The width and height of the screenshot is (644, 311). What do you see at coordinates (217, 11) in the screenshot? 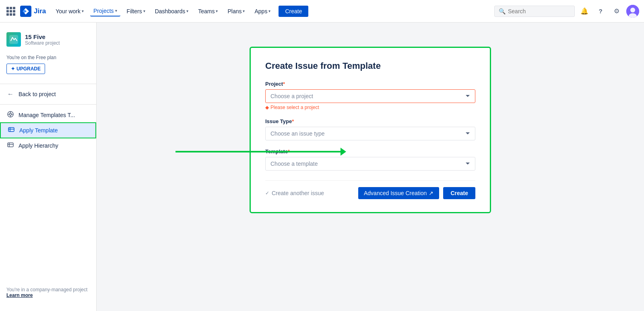
I see `teams-chevron: ▾` at bounding box center [217, 11].